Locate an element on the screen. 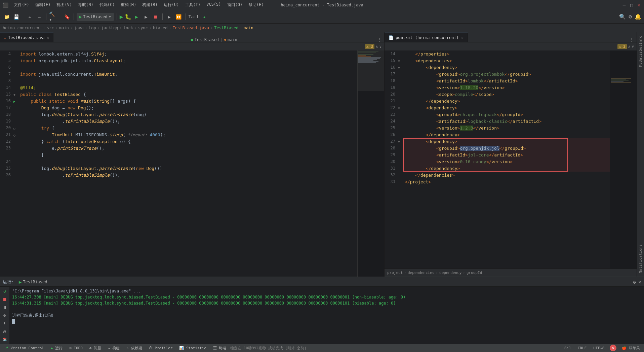  pause-button: ⏸ is located at coordinates (5, 307).